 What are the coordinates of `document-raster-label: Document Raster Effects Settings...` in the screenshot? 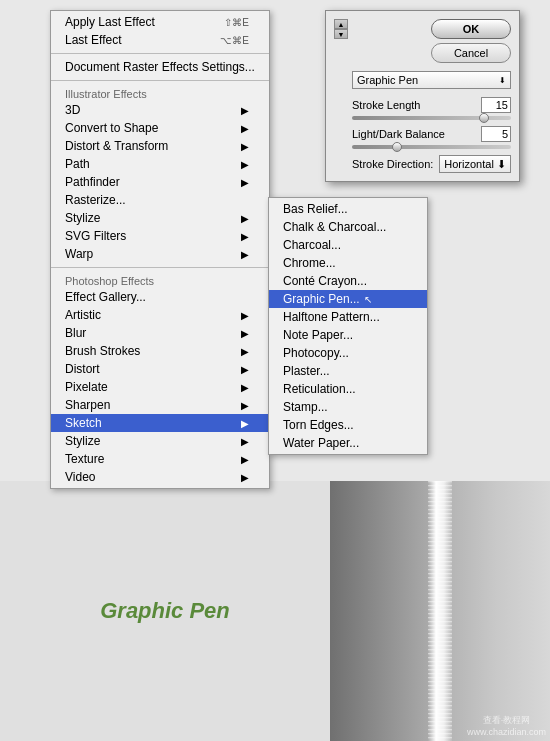 It's located at (160, 67).